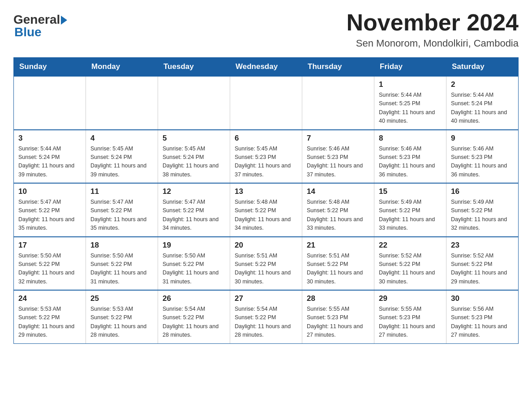 The height and width of the screenshot is (411, 532). Describe the element at coordinates (50, 192) in the screenshot. I see `day-number: 10` at that location.